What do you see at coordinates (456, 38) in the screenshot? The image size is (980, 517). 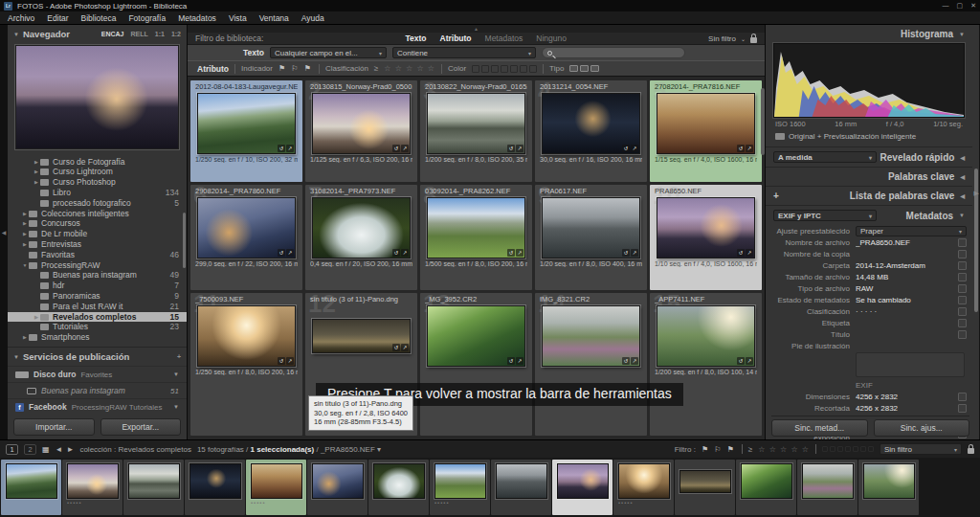 I see `filter-tab: Atributo` at bounding box center [456, 38].